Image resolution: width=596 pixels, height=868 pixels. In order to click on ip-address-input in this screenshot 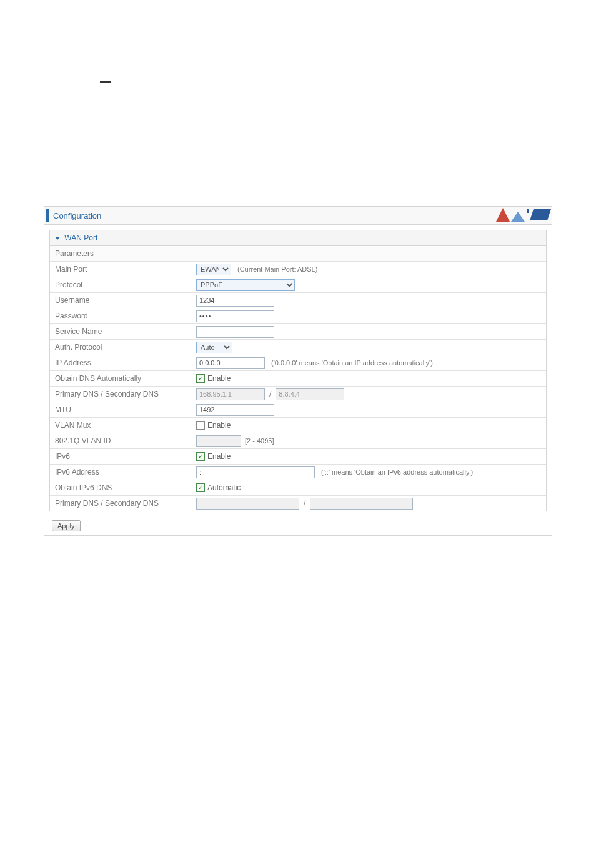, I will do `click(231, 363)`.